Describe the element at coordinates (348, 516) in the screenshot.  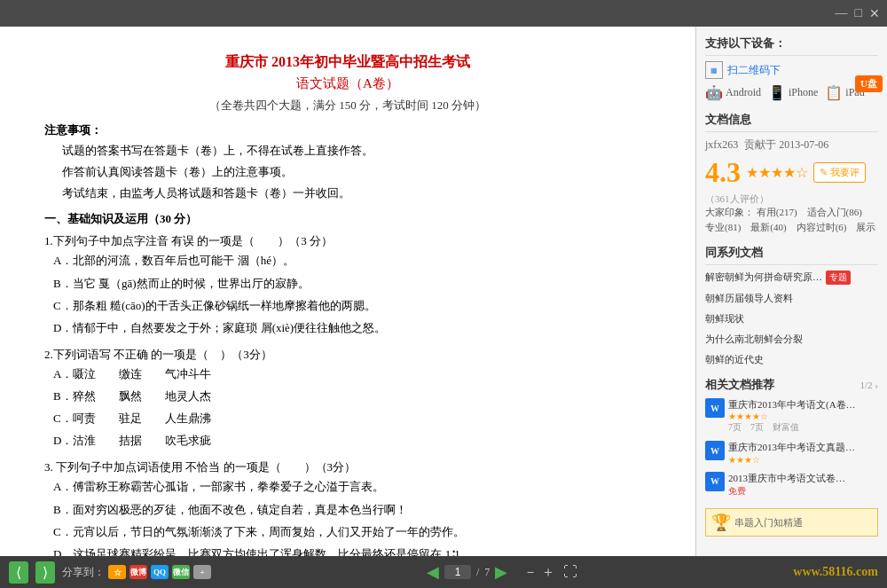
I see `q3-options: A．傅雷称王称霸苦心孤诣，一部家书，拳拳爱子之心溢于言表。 B．面对穷凶极恶的歹…` at that location.